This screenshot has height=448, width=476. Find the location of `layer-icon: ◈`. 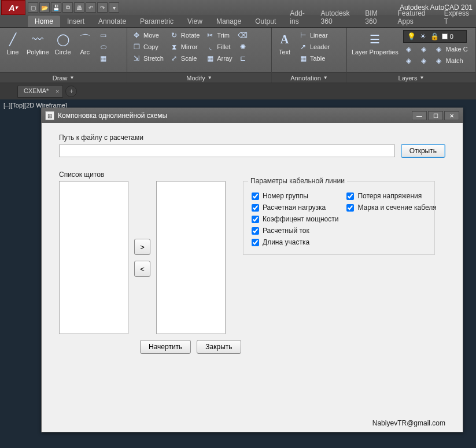

layer-icon: ◈ is located at coordinates (439, 49).